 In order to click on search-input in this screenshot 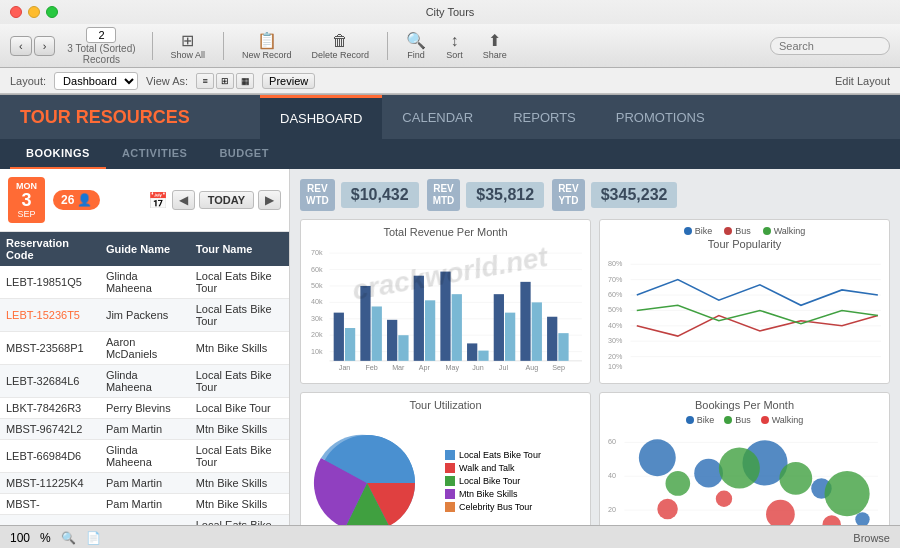, I will do `click(830, 46)`.